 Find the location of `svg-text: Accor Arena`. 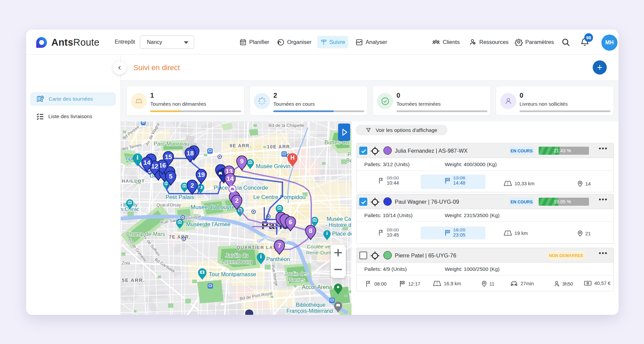

svg-text: Accor Arena is located at coordinates (317, 287).